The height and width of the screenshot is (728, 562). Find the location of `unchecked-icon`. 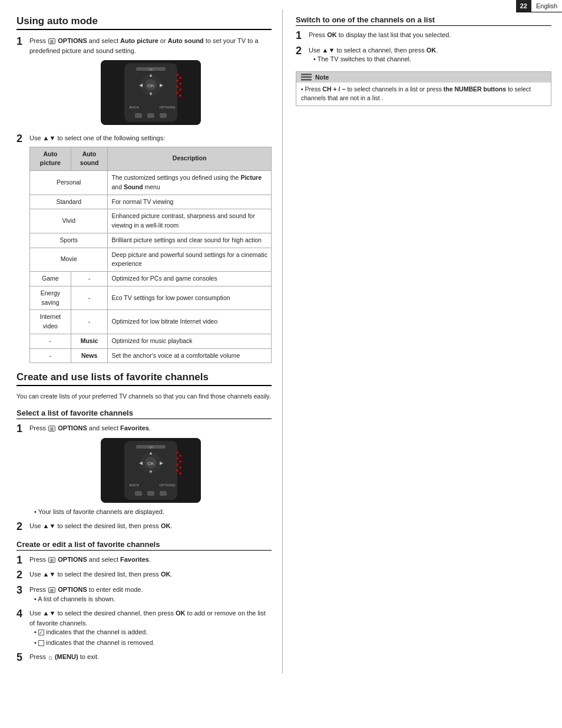

unchecked-icon is located at coordinates (41, 643).